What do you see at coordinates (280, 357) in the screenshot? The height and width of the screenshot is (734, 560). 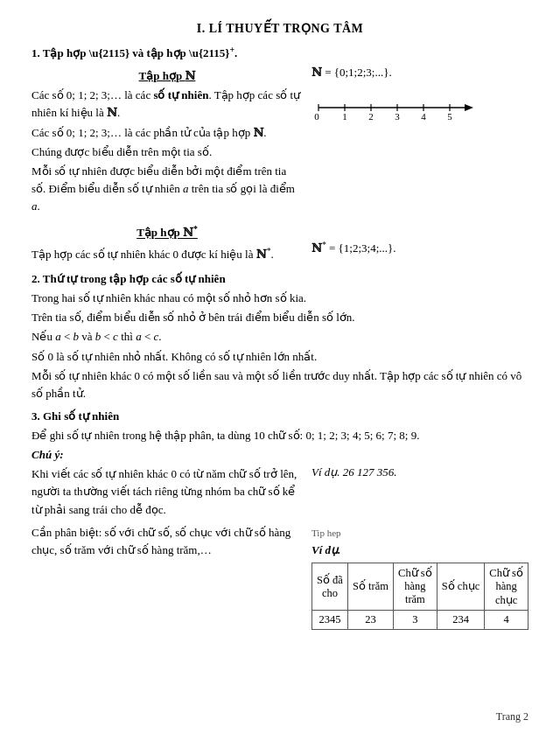 I see `section2-para4: Số 0 là số tự nhiên nhỏ nhất. Không có s…` at bounding box center [280, 357].